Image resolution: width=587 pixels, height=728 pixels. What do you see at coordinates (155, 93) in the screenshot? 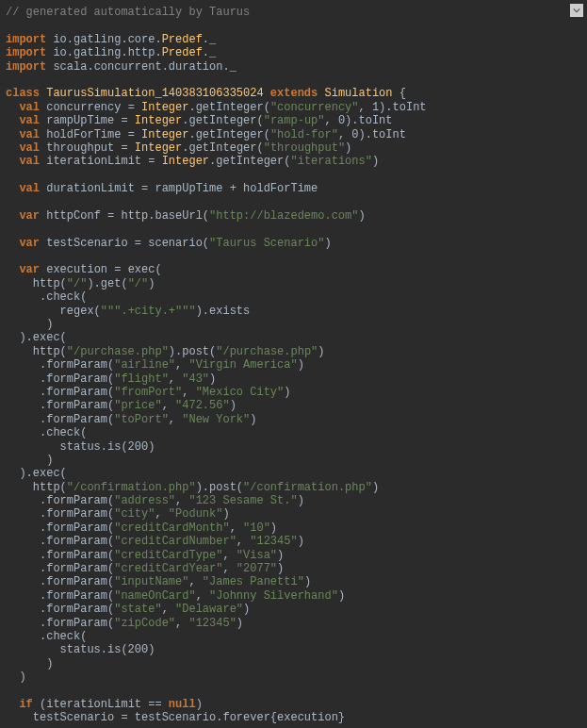
I see `class-name: TaurusSimulation_140383106335024` at bounding box center [155, 93].